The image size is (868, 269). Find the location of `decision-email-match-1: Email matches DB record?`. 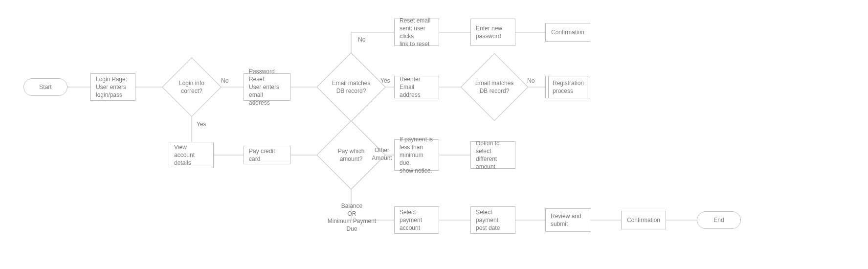

decision-email-match-1: Email matches DB record? is located at coordinates (351, 87).